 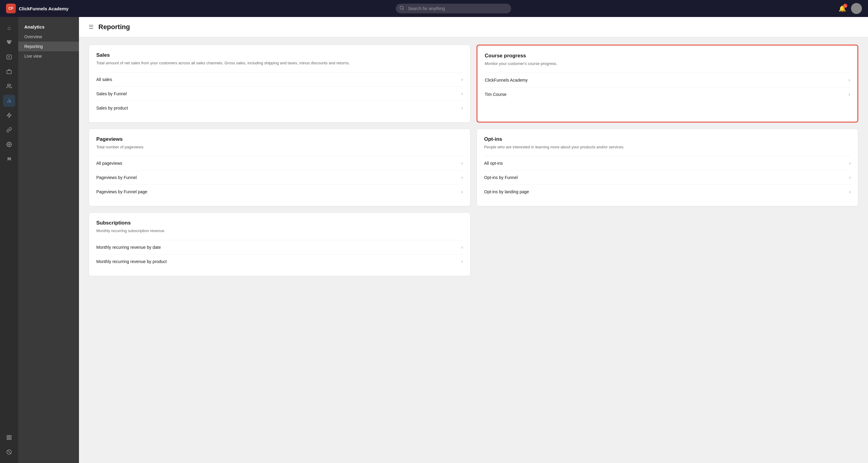 What do you see at coordinates (44, 9) in the screenshot?
I see `app-name: ClickFunnels Academy` at bounding box center [44, 9].